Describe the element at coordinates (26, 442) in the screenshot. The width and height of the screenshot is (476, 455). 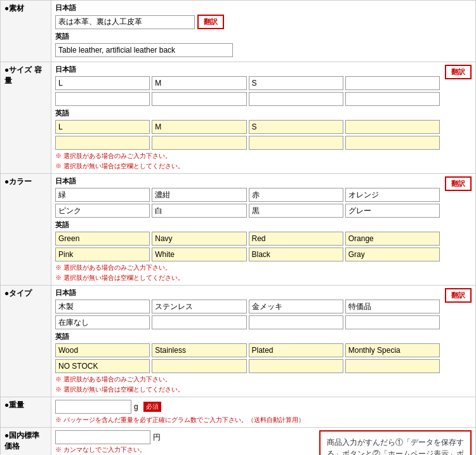
I see `domestic-price-label: ●国内標準価格` at that location.